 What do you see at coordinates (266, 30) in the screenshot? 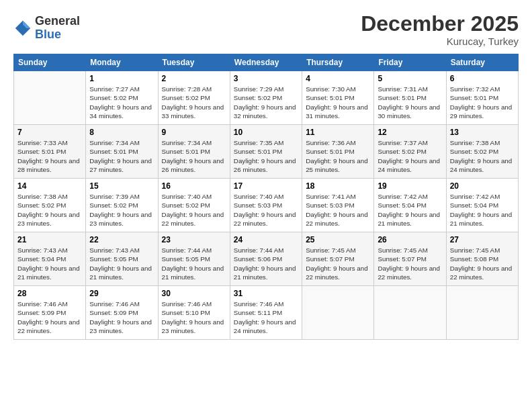
I see `header: General Blue December 2025 Kurucay, Turk…` at bounding box center [266, 30].